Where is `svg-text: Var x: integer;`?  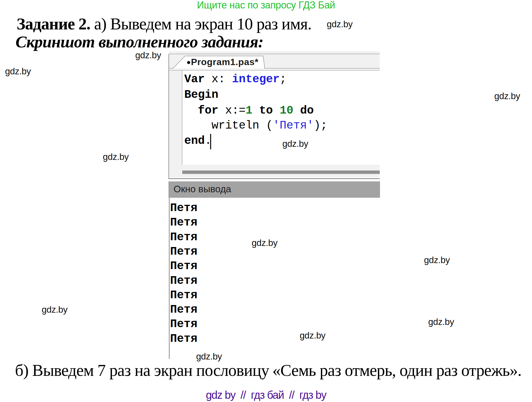
svg-text: Var x: integer; is located at coordinates (235, 79).